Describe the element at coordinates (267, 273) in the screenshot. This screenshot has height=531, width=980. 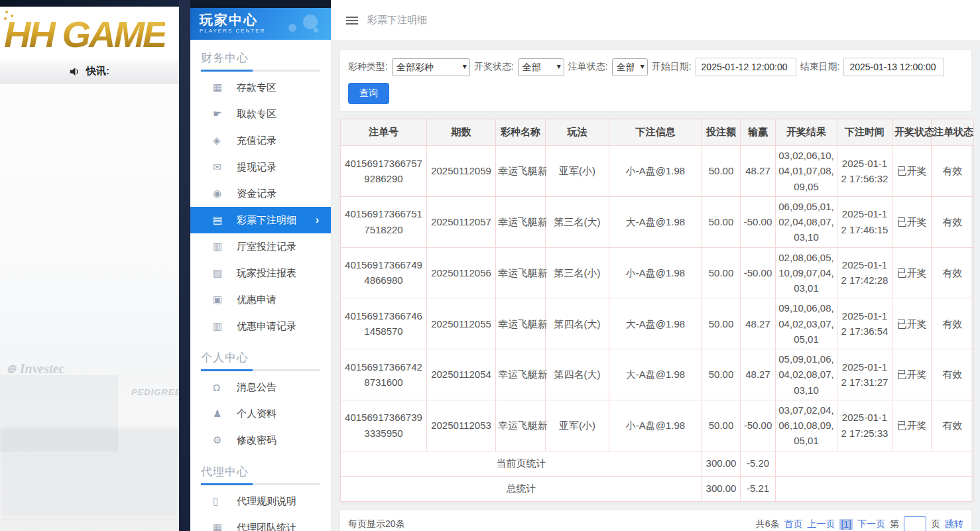
I see `sidebar-item-label: 玩家投注报表` at that location.